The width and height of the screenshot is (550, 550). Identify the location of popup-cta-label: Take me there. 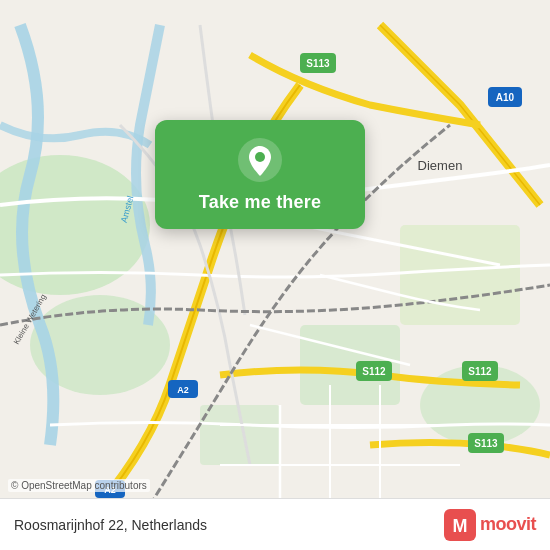
(260, 202).